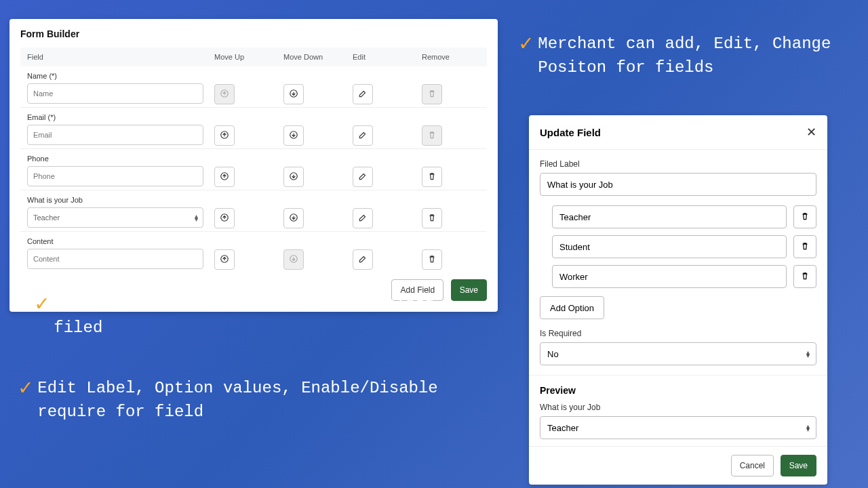 The image size is (868, 488). Describe the element at coordinates (678, 390) in the screenshot. I see `preview-title: Preview` at that location.